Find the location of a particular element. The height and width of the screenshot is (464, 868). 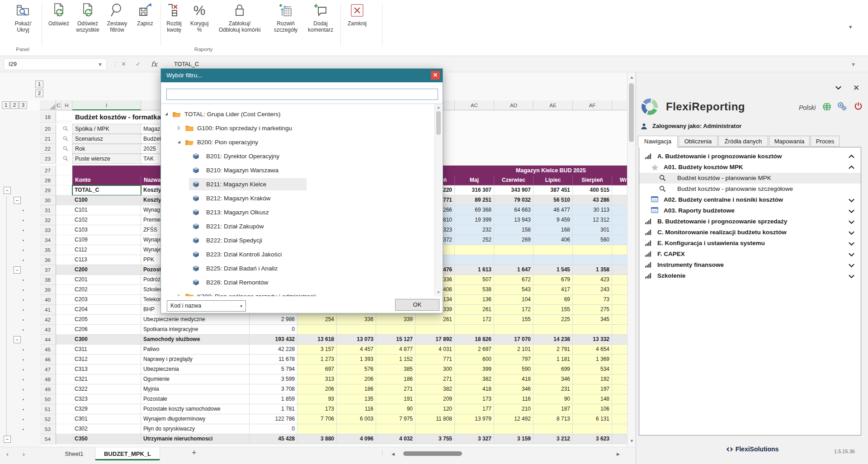

cell-month: 1 358 is located at coordinates (592, 270).